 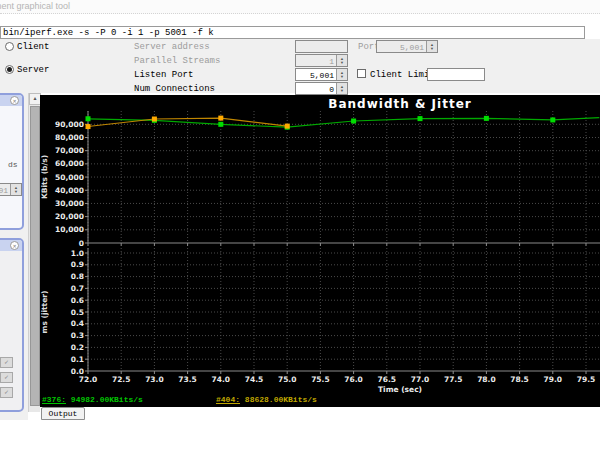 What do you see at coordinates (14, 256) in the screenshot?
I see `left-panel-column: ✕ ds 01 ▲▼ ✕ ✓ ✓ ✓` at bounding box center [14, 256].